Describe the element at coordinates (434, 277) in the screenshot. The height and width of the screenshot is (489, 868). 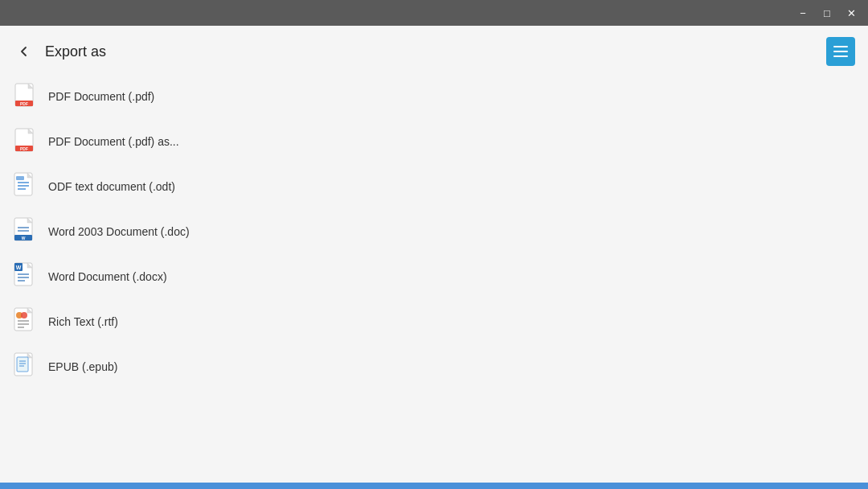
I see `export-item-docx: W Word Document (.docx)` at that location.